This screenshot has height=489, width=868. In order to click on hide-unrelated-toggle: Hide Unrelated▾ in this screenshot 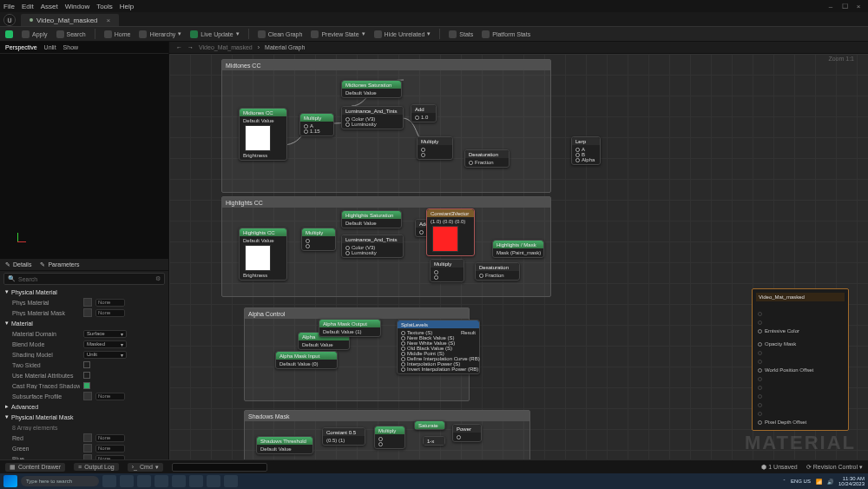, I will do `click(403, 35)`.